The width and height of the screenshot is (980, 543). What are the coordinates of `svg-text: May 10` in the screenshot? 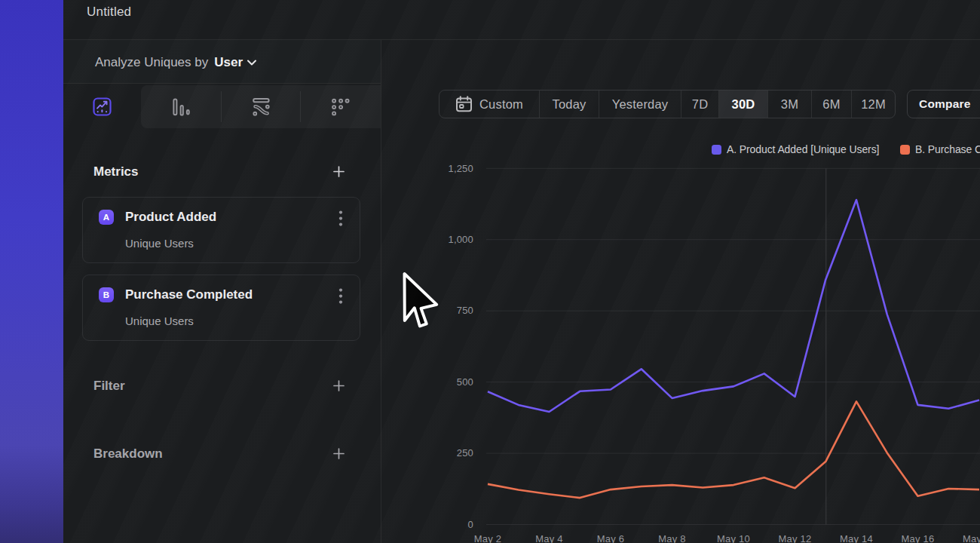 It's located at (733, 538).